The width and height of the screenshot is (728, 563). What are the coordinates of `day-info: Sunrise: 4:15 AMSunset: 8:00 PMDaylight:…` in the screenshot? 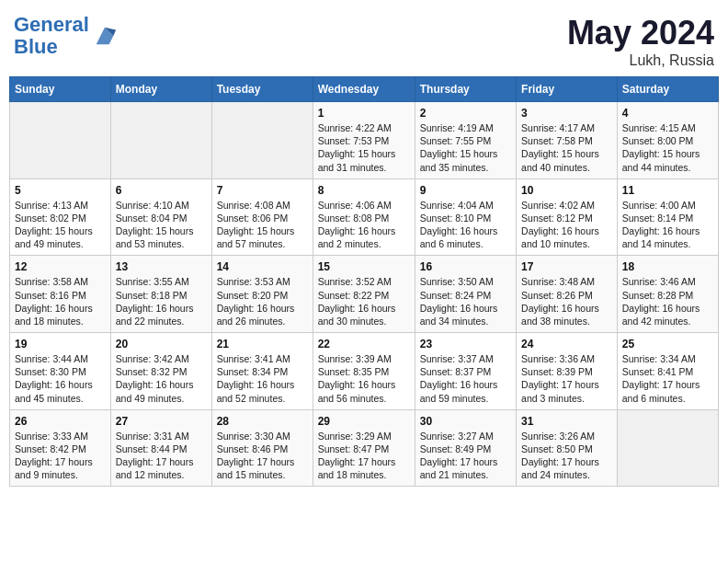 It's located at (667, 147).